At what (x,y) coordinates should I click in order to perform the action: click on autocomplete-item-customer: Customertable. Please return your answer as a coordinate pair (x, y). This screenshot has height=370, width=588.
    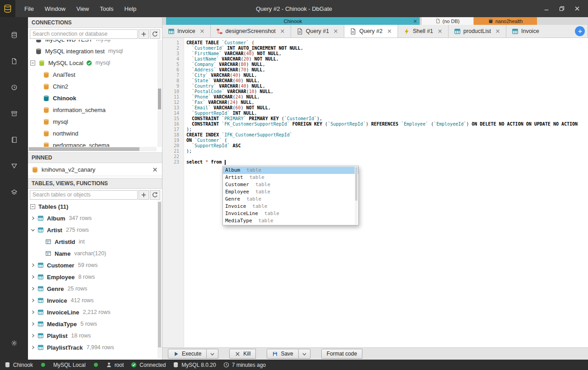
    Looking at the image, I should click on (291, 185).